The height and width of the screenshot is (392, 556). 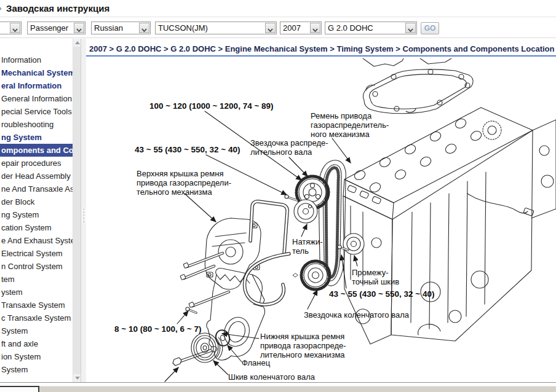 What do you see at coordinates (58, 9) in the screenshot?
I see `page-title: Заводская инструкция` at bounding box center [58, 9].